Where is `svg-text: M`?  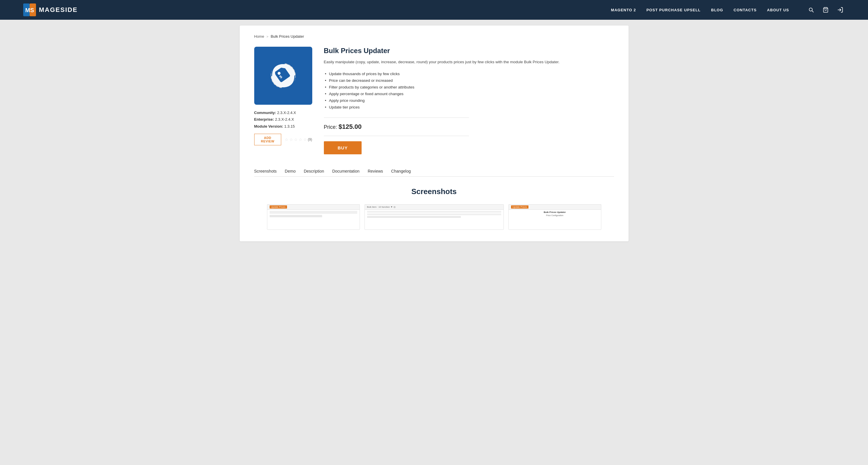 svg-text: M is located at coordinates (28, 10).